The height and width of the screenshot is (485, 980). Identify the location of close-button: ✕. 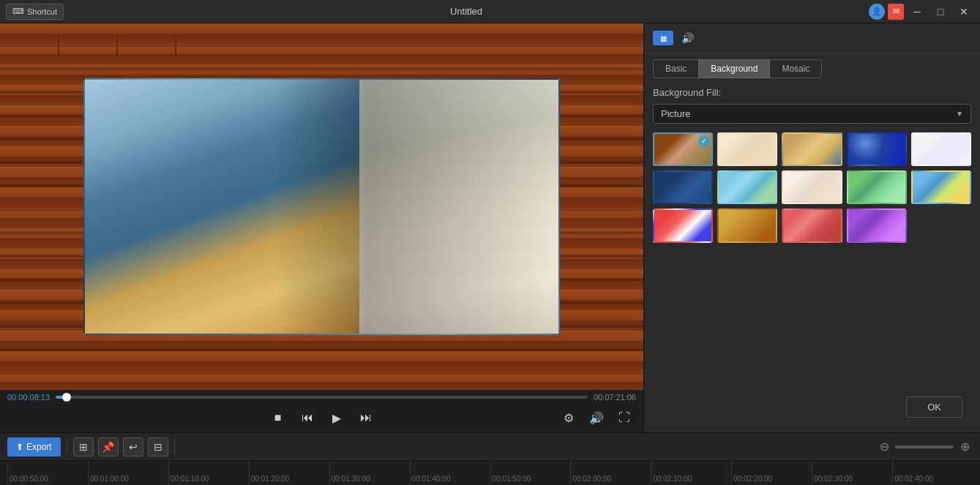
(964, 12).